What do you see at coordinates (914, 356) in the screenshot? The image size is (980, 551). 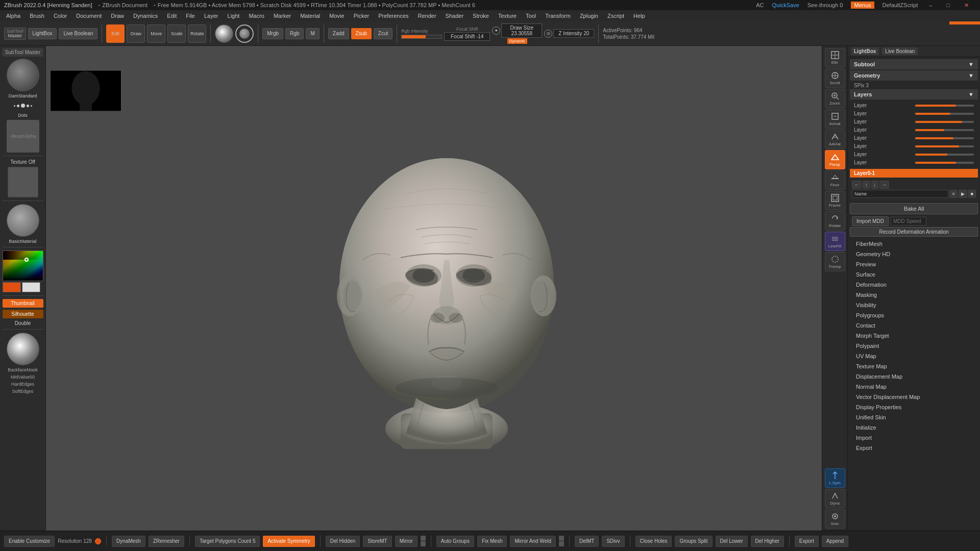 I see `uv-map-item: UV Map` at bounding box center [914, 356].